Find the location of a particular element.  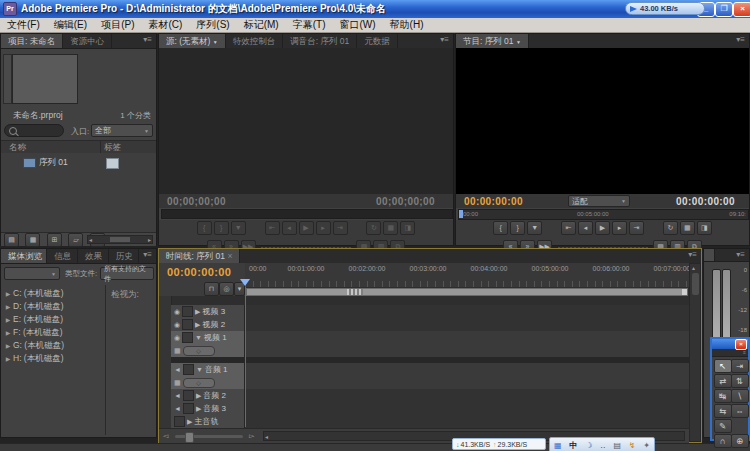

scrub-playhead is located at coordinates (461, 214).